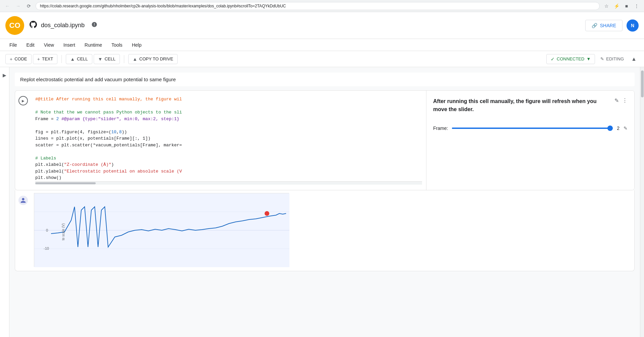  I want to click on code-line-3: Frame = 2 #@param {type:"slider", min:0,…, so click(229, 119).